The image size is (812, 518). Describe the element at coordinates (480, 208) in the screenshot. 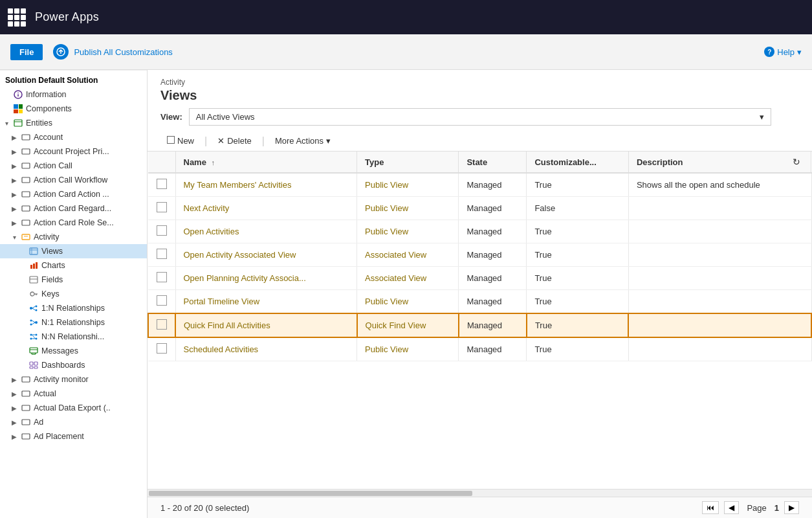

I see `table-row: Next ActivityPublic ViewManagedFalse` at that location.